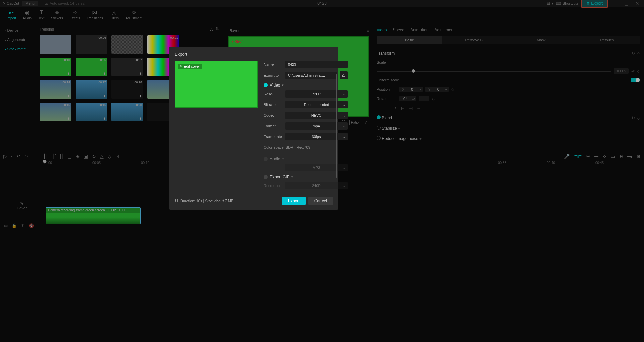  Describe the element at coordinates (273, 186) in the screenshot. I see `gif-res-label: Resolution` at that location.